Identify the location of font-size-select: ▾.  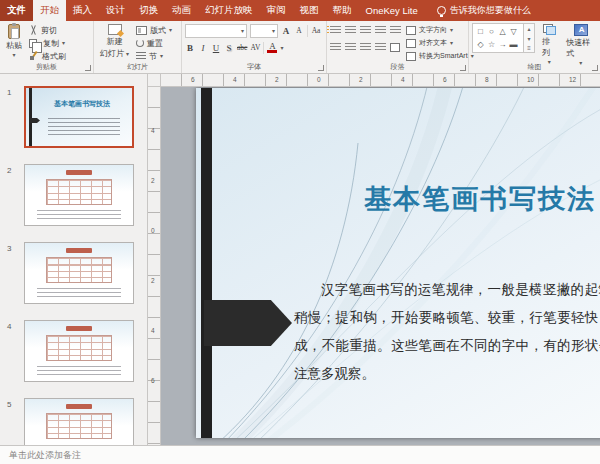
(264, 31).